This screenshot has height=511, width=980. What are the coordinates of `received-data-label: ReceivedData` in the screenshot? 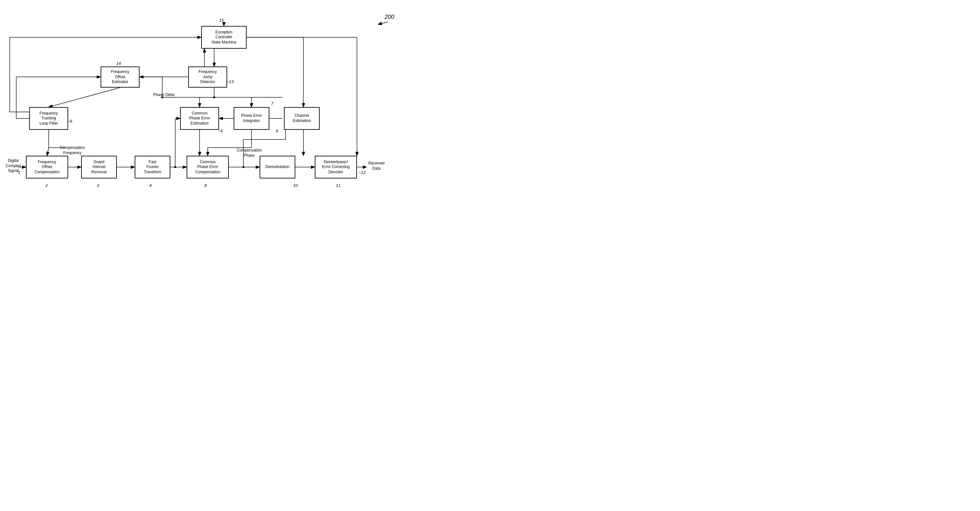 It's located at (377, 166).